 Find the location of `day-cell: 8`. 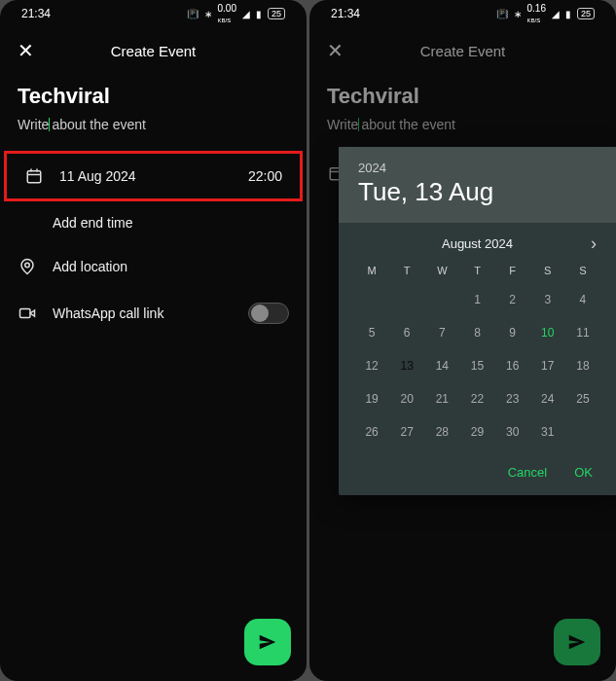

day-cell: 8 is located at coordinates (477, 333).